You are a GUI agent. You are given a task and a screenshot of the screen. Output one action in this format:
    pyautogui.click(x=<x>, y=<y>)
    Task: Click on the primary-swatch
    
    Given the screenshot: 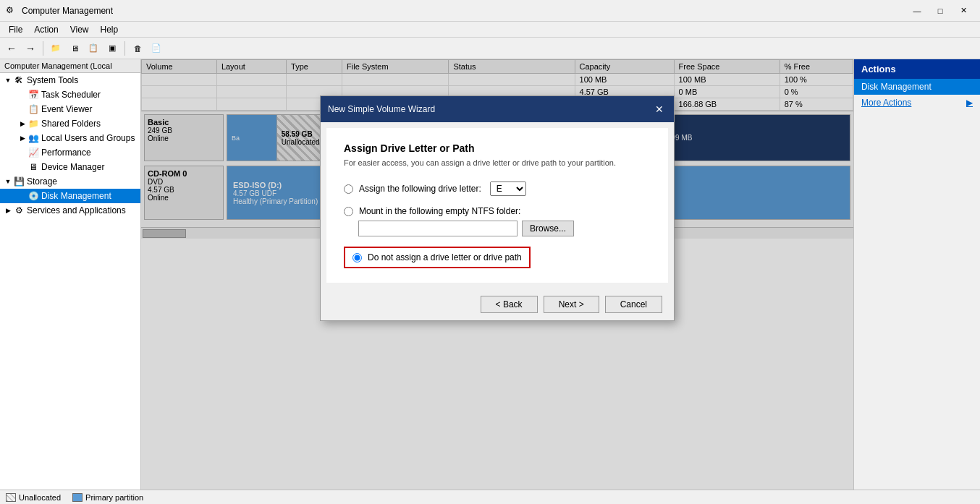 What is the action you would take?
    pyautogui.click(x=77, y=497)
    